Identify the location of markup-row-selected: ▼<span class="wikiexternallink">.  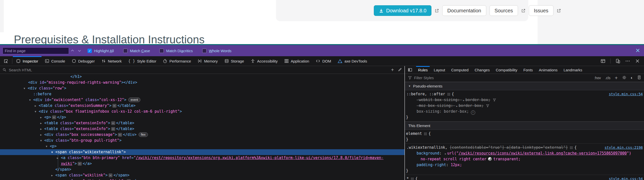
(202, 152).